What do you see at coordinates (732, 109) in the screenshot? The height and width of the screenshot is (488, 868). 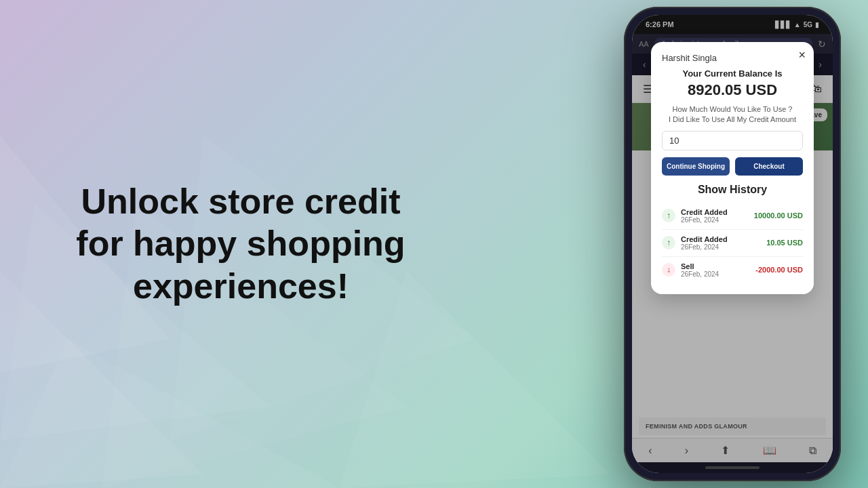 I see `modal-question-line1: How Much Would You Like To Use ?` at bounding box center [732, 109].